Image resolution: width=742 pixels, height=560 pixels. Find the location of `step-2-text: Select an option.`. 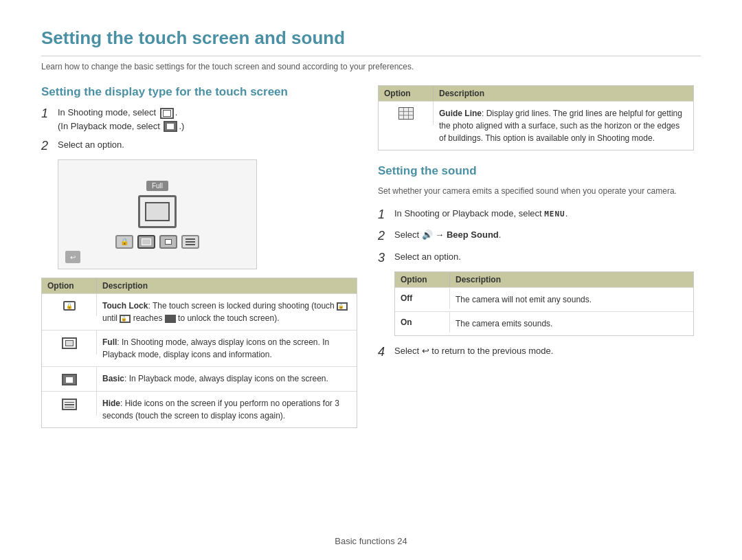

step-2-text: Select an option. is located at coordinates (91, 145).